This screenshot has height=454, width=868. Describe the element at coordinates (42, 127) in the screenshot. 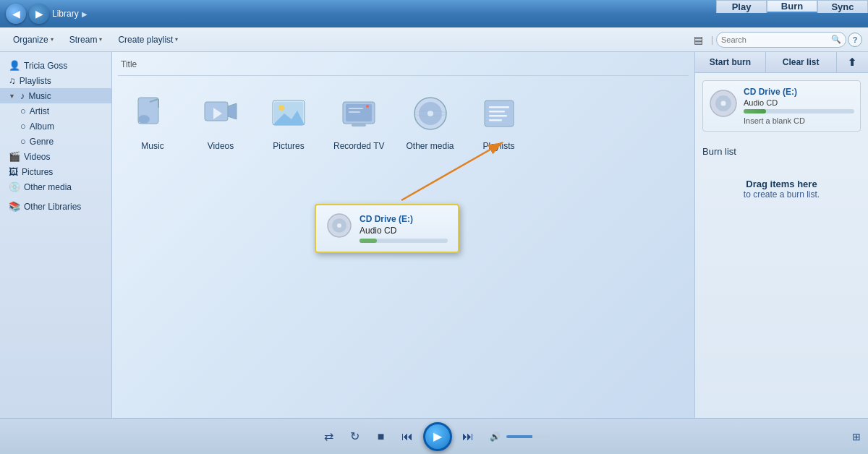

I see `sidebar-label-album: Album` at that location.